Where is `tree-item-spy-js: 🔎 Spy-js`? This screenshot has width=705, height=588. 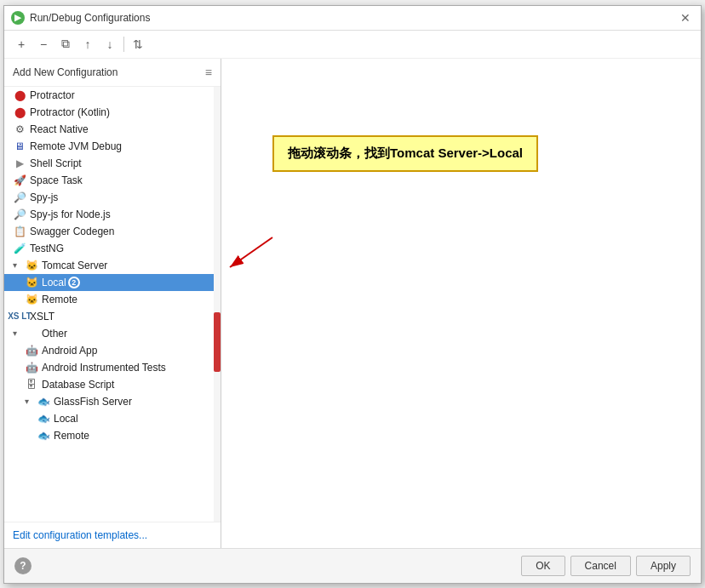
tree-item-spy-js: 🔎 Spy-js is located at coordinates (112, 197).